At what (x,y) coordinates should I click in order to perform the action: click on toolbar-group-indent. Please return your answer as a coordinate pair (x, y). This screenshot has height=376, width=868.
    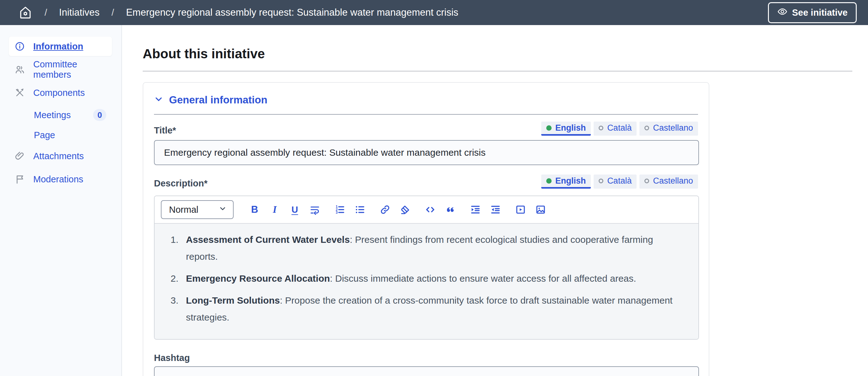
    Looking at the image, I should click on (485, 209).